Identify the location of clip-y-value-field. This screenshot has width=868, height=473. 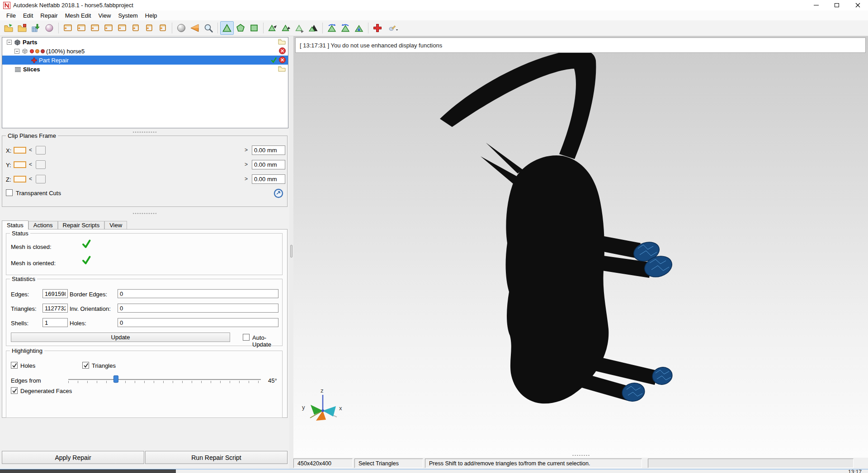
(269, 164).